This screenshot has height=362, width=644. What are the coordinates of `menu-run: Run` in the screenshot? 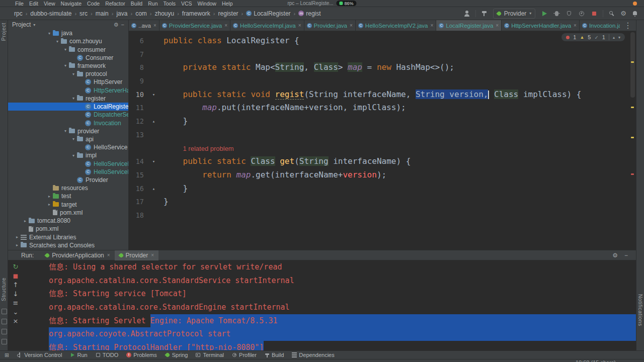 It's located at (153, 4).